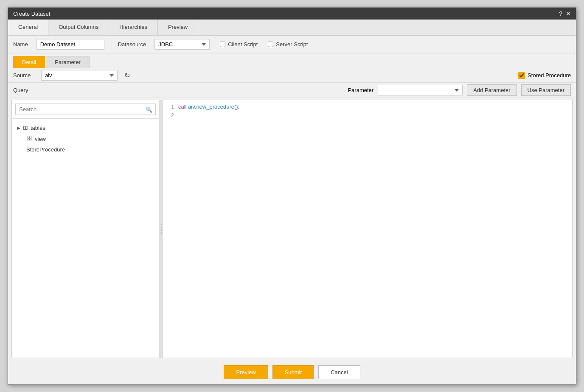  Describe the element at coordinates (339, 372) in the screenshot. I see `cancel-button: Cancel` at that location.